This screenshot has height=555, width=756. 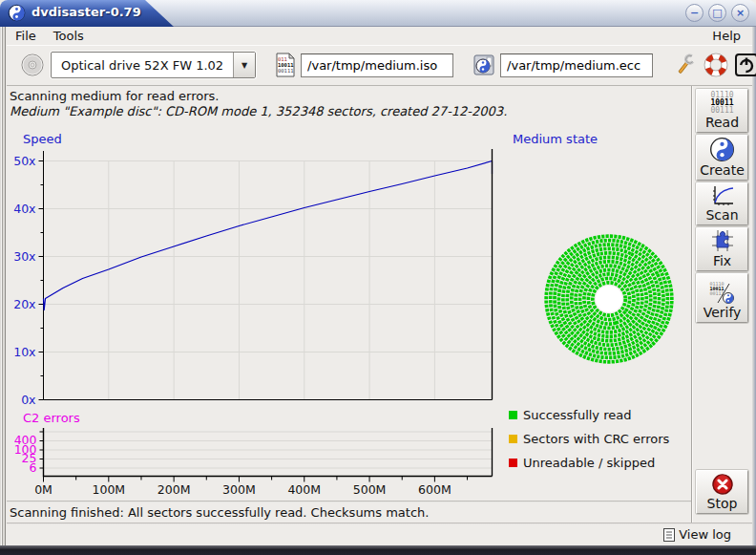 I want to click on fix-label: Fix, so click(x=722, y=261).